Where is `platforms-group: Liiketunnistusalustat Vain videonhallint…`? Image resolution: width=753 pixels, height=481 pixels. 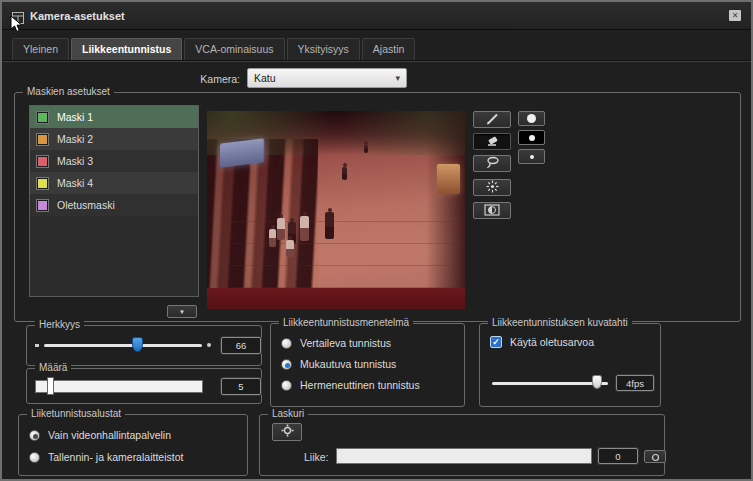
platforms-group: Liiketunnistusalustat Vain videonhallint… is located at coordinates (133, 445).